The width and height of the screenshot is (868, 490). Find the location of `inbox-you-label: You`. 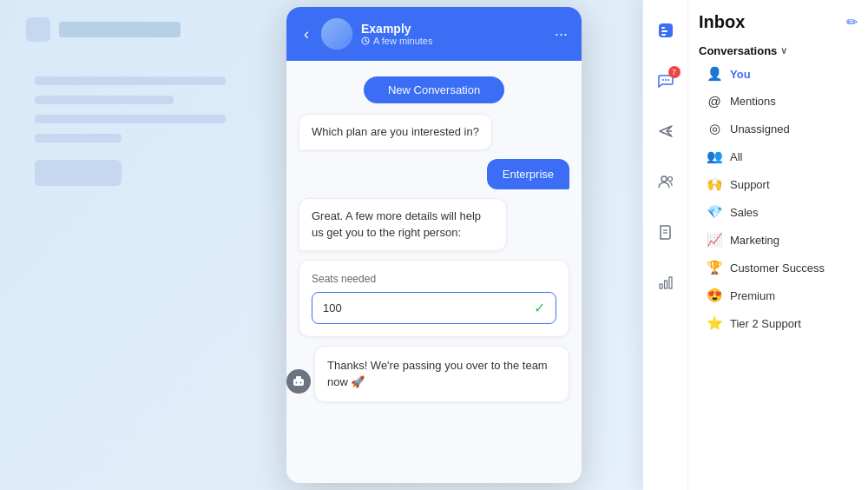

inbox-you-label: You is located at coordinates (740, 75).